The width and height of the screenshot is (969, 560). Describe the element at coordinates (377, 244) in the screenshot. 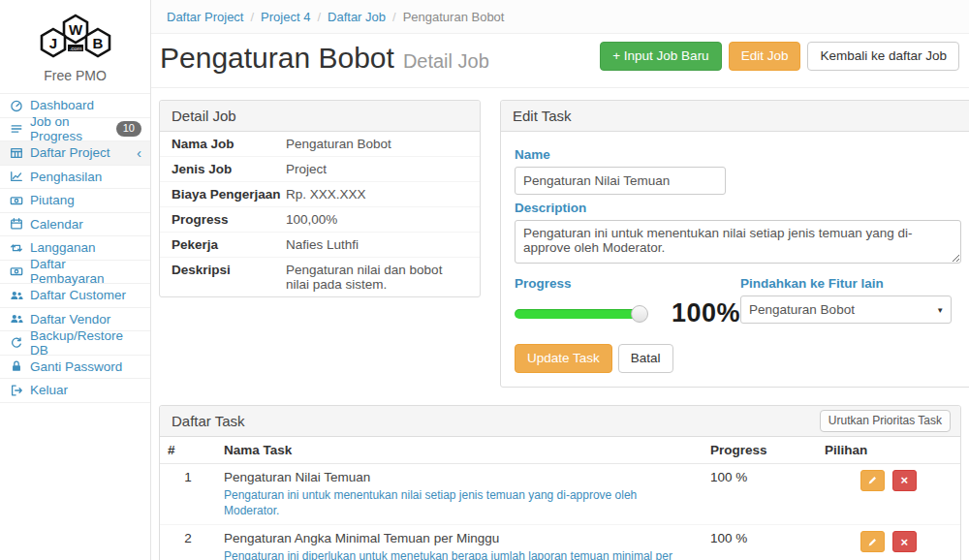

I see `detail-value: Nafies Luthfi` at that location.